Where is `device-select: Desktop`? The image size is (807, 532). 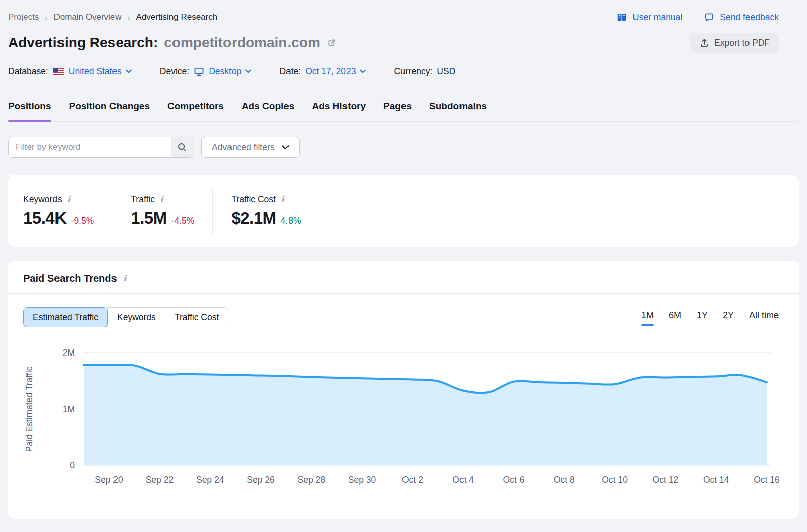
device-select: Desktop is located at coordinates (230, 72).